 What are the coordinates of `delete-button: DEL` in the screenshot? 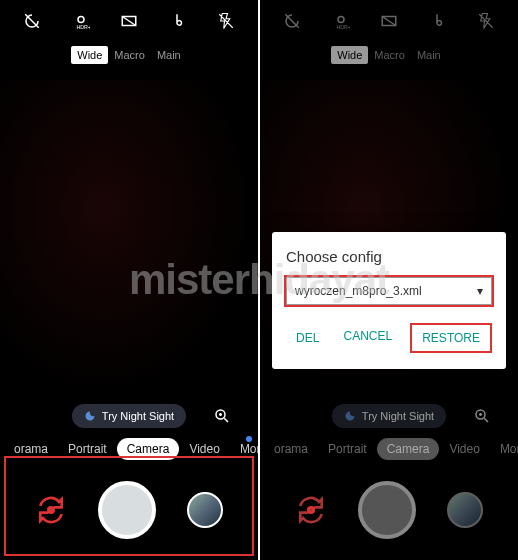 It's located at (308, 338).